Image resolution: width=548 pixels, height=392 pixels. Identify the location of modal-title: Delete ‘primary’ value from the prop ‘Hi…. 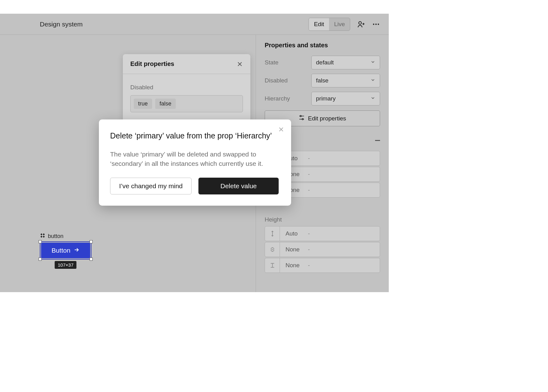
(194, 136).